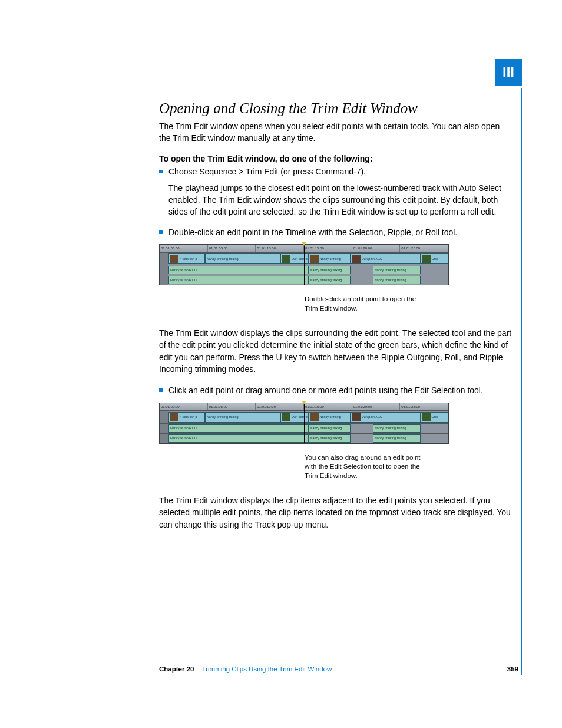 Image resolution: width=562 pixels, height=728 pixels. What do you see at coordinates (522, 382) in the screenshot?
I see `side-rule` at bounding box center [522, 382].